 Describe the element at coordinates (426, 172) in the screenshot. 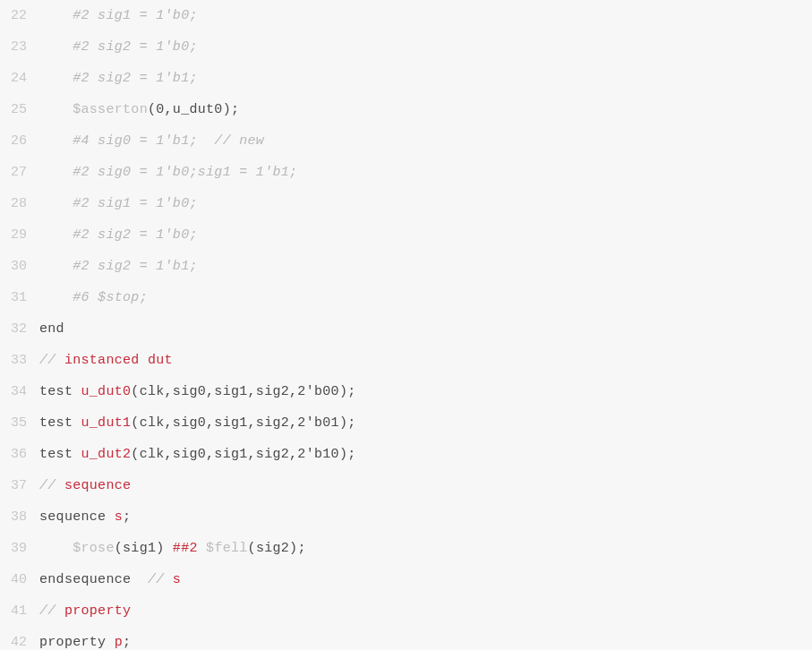

I see `code-content: #2 sig0 = 1'b0;sig1 = 1'b1;` at that location.